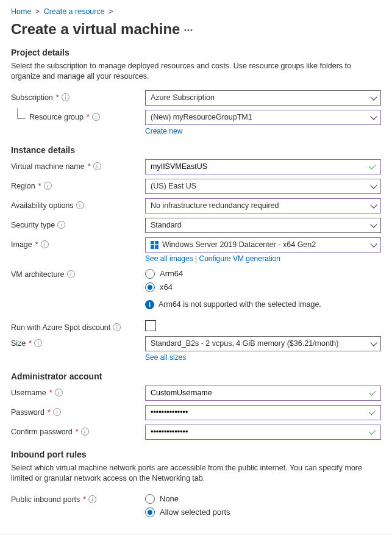 The image size is (392, 538). Describe the element at coordinates (263, 206) in the screenshot. I see `availability-select: No infrastructure redundancy required` at that location.